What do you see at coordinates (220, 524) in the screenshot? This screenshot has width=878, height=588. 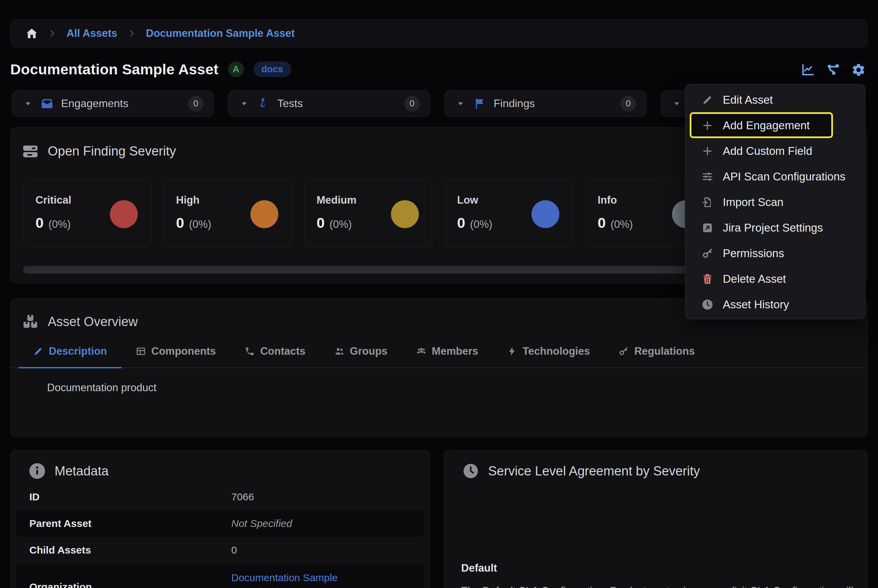 I see `table-row: Parent Asset Not Specified` at bounding box center [220, 524].